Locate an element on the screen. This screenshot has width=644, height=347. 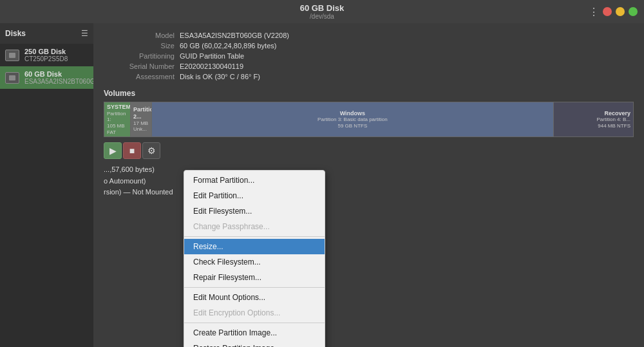
model-value: ESA3A5A2ISN2BT060GB (V2208) is located at coordinates (407, 35).